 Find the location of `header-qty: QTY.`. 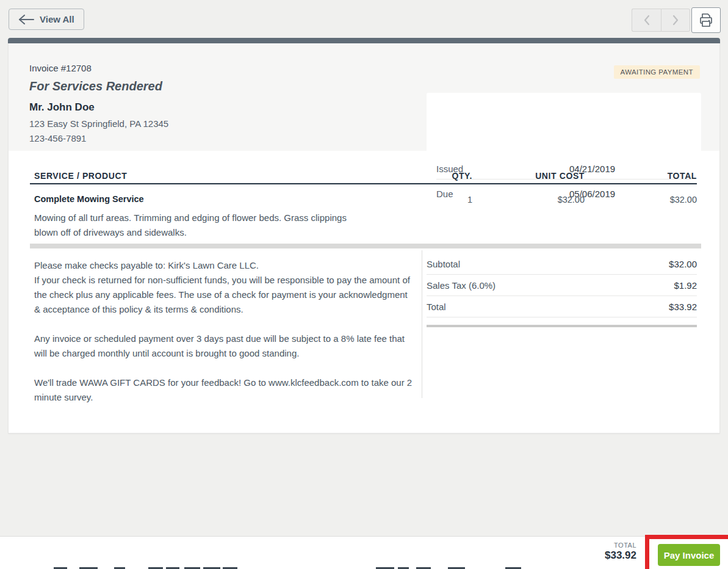

header-qty: QTY. is located at coordinates (448, 176).